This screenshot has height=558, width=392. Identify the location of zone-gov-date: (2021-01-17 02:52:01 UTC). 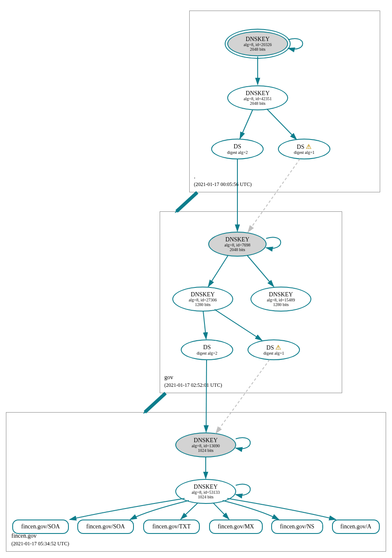
(193, 386).